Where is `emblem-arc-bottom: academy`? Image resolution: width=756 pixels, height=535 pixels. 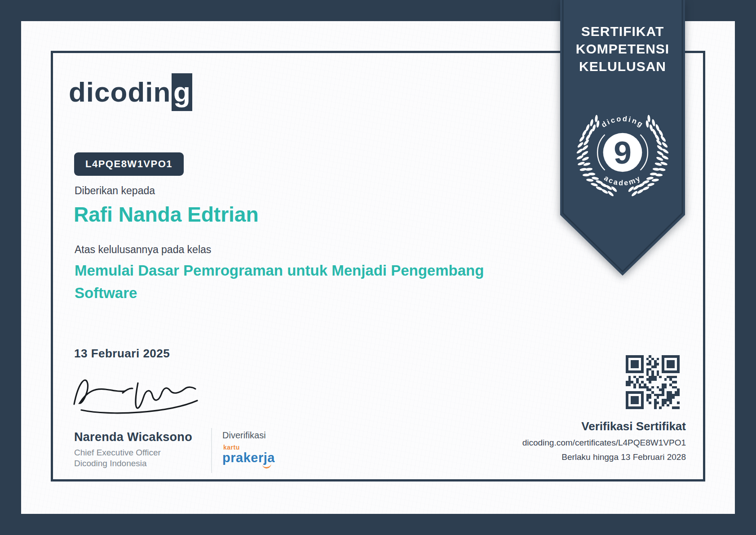
emblem-arc-bottom: academy is located at coordinates (623, 180).